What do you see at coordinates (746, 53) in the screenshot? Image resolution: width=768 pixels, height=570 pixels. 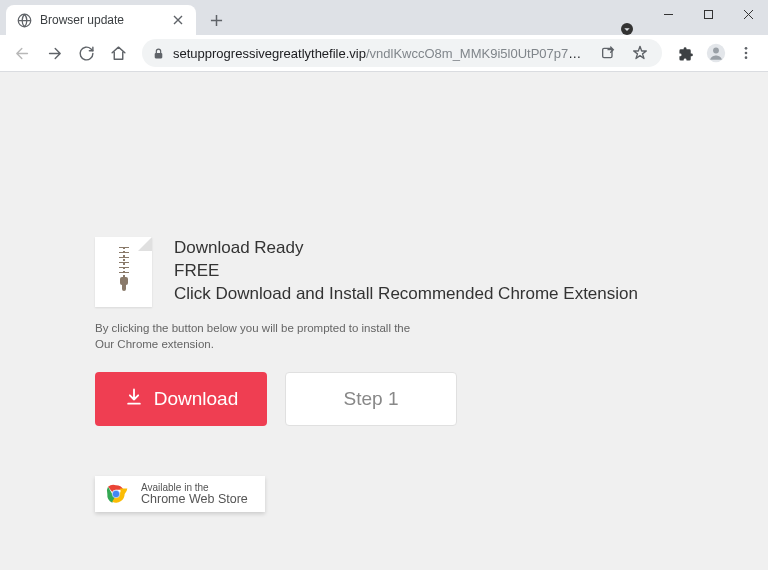 I see `menu-icon` at bounding box center [746, 53].